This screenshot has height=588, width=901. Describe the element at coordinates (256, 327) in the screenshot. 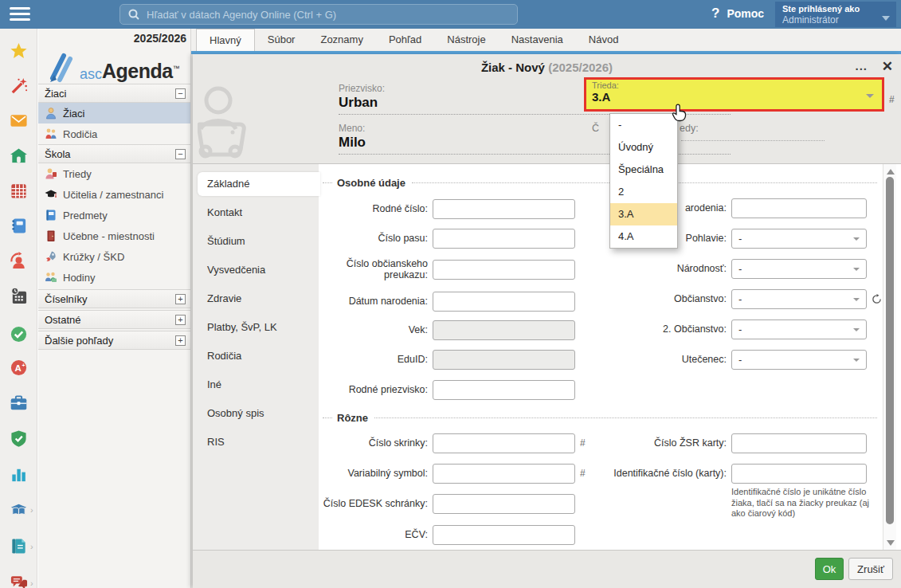

I see `tab-platby: Platby, ŠvP, LK` at that location.